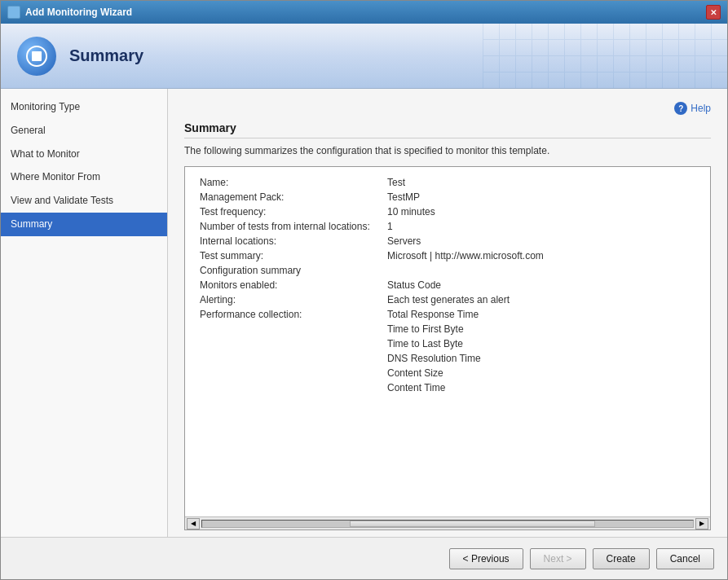 The width and height of the screenshot is (728, 580). I want to click on summary-label: Monitors enabled:, so click(290, 285).